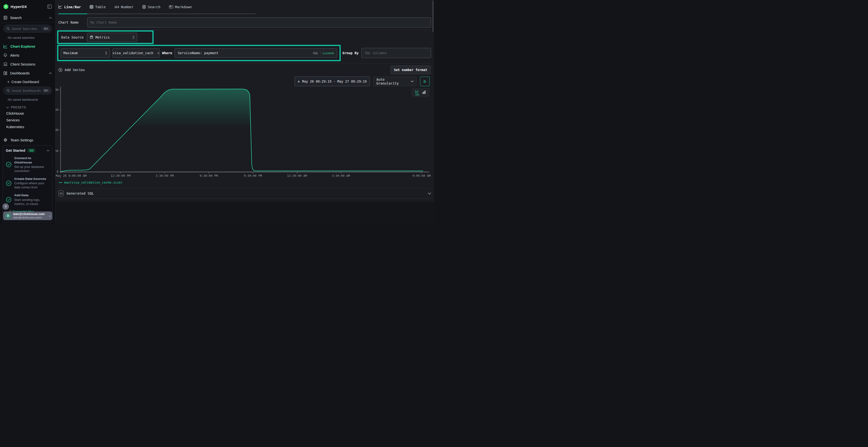 The image size is (868, 447). I want to click on aggregation-value: Maximum, so click(70, 53).